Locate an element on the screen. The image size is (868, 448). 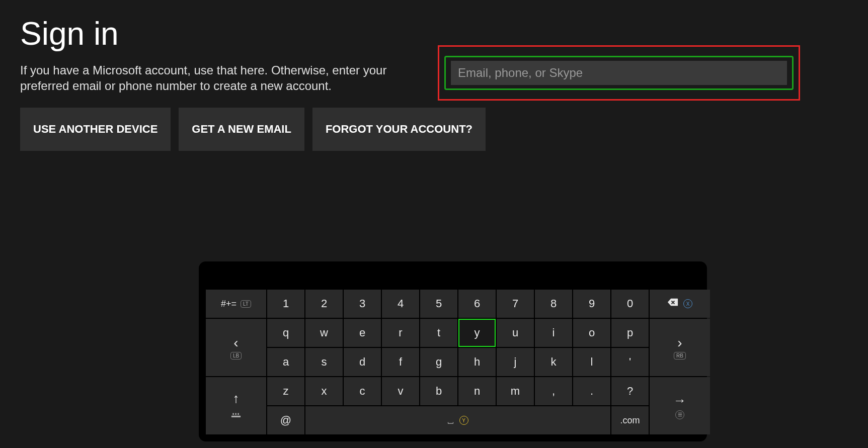
key-enter: → ☰ is located at coordinates (680, 406).